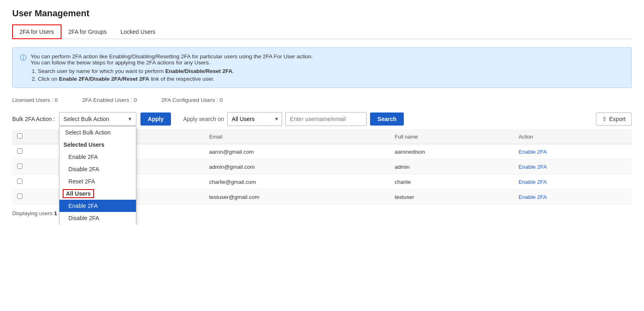  Describe the element at coordinates (322, 32) in the screenshot. I see `tabs-container: 2FA for Users 2FA for Groups Locked User…` at that location.